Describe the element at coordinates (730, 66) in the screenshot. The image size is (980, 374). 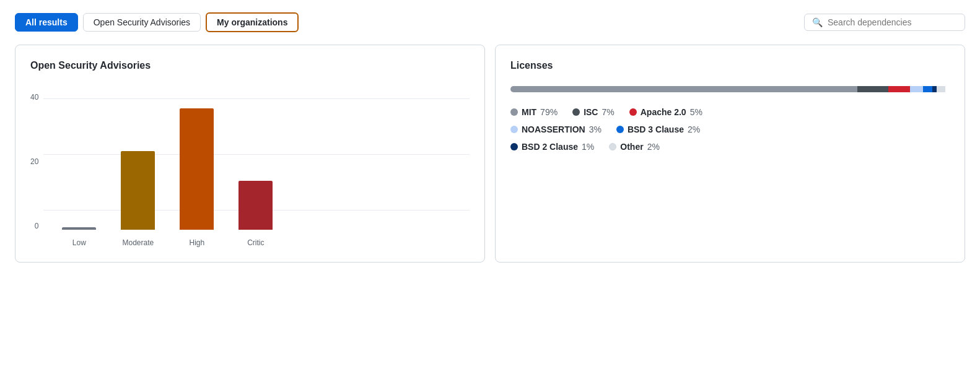
I see `licenses-title: Licenses` at that location.